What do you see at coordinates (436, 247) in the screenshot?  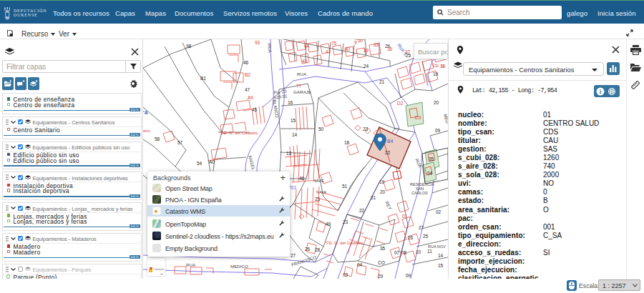 I see `svg-text: RUA NOV` at bounding box center [436, 247].